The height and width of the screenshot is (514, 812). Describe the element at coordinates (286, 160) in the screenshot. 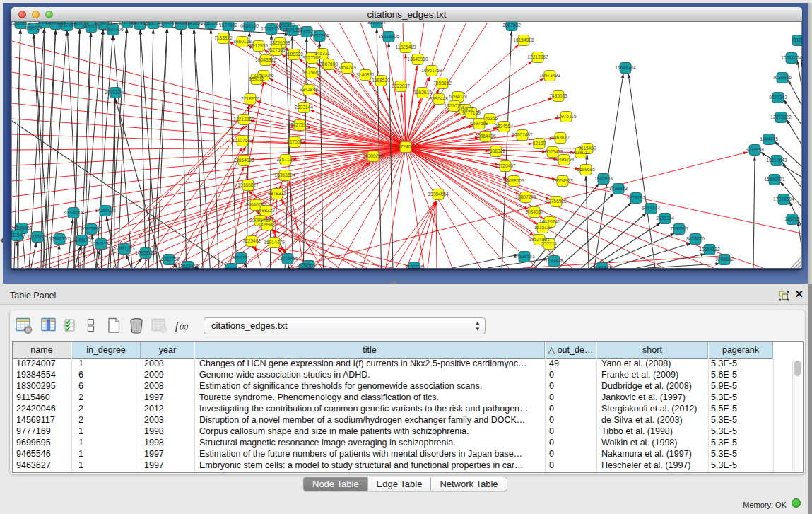

I see `svg-text: 3267130` at that location.